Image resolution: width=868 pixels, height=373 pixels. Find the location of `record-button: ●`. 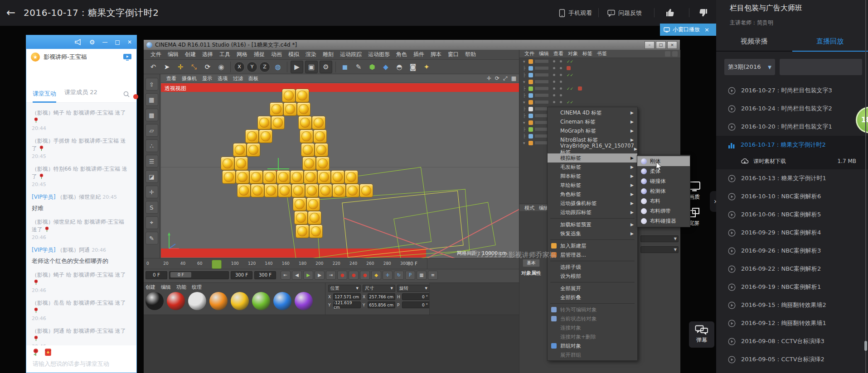

record-button: ● is located at coordinates (342, 275).